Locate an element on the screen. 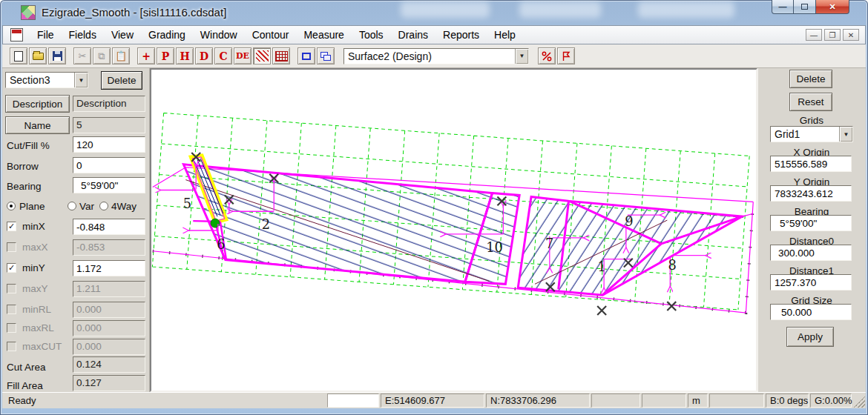 This screenshot has height=415, width=868. name-button: Name is located at coordinates (37, 125).